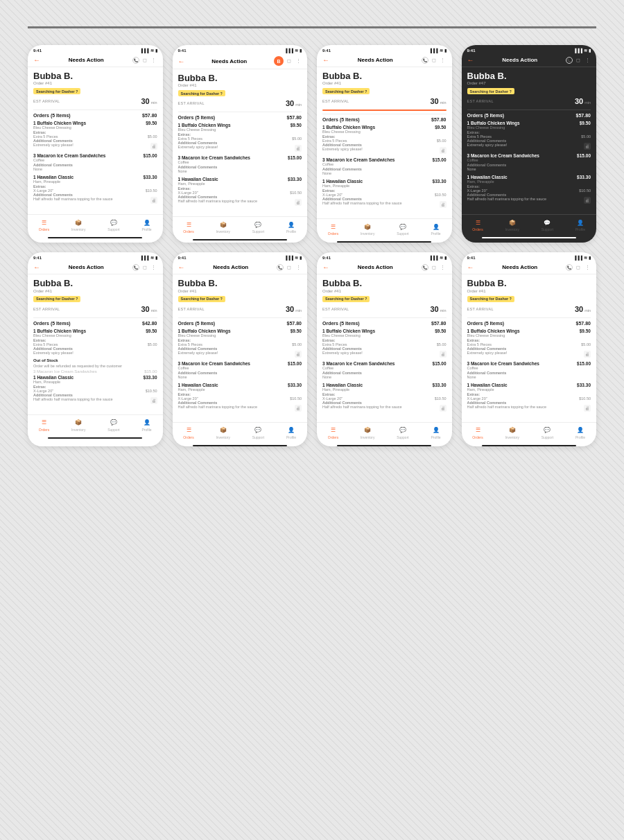  Describe the element at coordinates (526, 199) in the screenshot. I see `comments-value: Half alfredo half marinara topping for t…` at that location.